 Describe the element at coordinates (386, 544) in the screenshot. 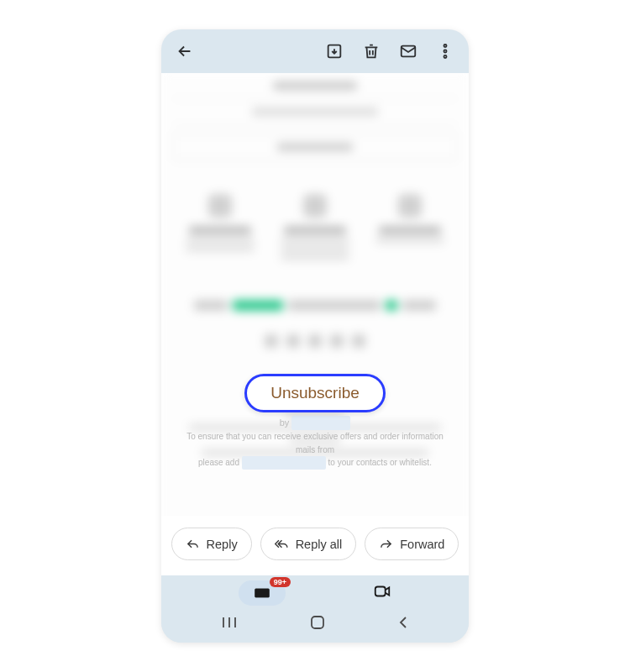

I see `forward-icon` at that location.